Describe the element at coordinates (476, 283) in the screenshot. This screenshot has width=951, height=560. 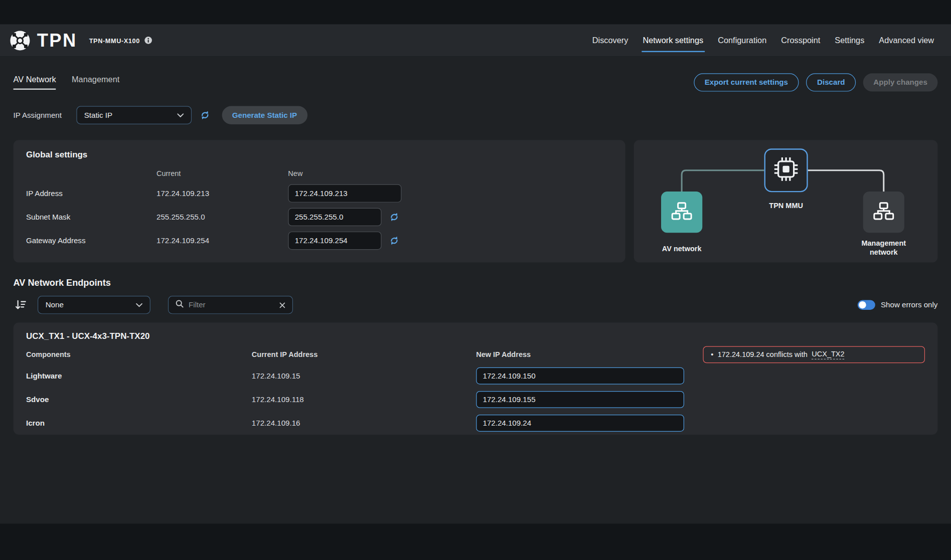
I see `endpoints-heading: AV Network Endpoints` at that location.